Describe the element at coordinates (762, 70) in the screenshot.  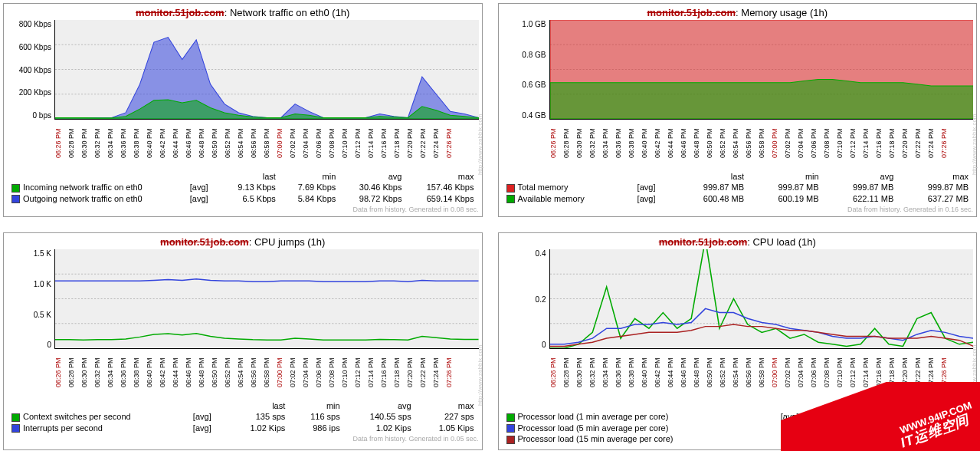
I see `plot-area` at that location.